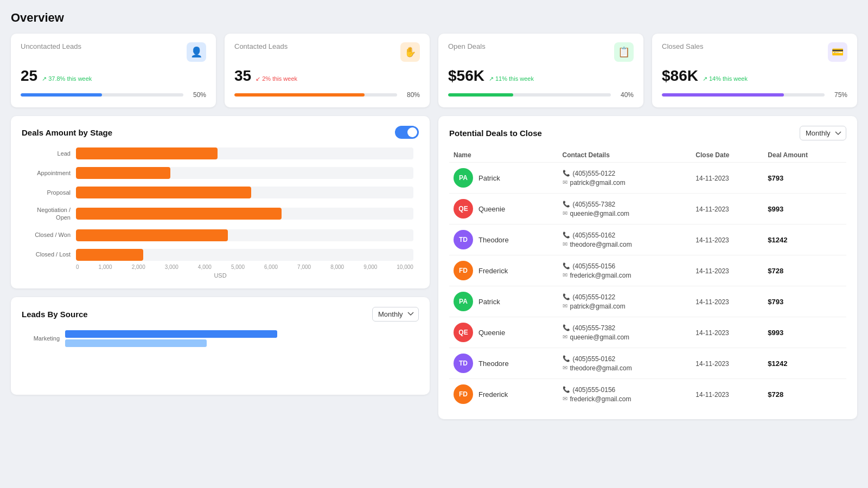 The image size is (868, 488). Describe the element at coordinates (304, 267) in the screenshot. I see `axis-label-7: 7,000` at that location.